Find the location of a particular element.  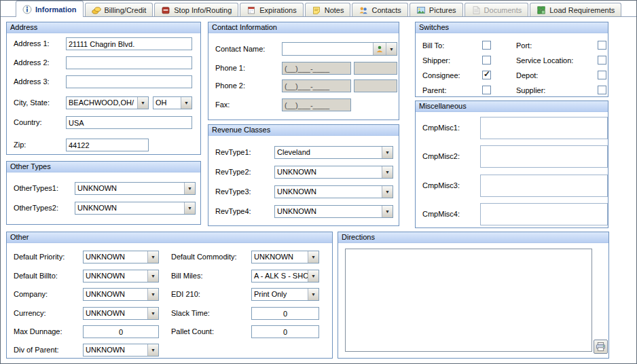

other-types1-combobox: UNKNOWN ▼ is located at coordinates (135, 189).